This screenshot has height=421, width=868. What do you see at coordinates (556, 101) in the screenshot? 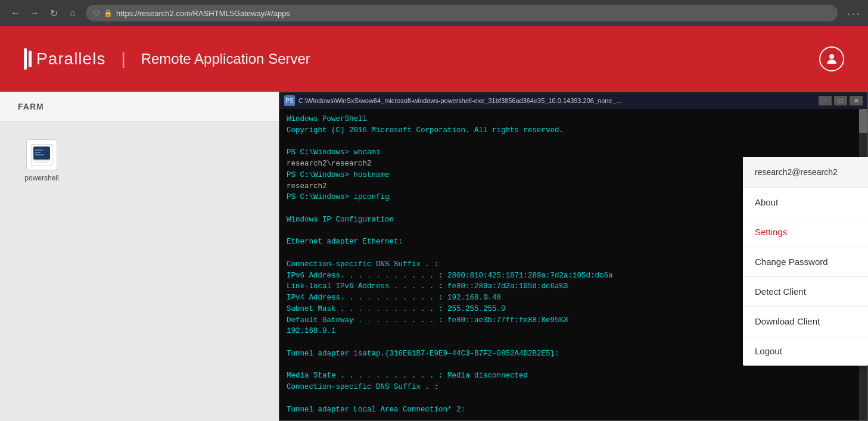
I see `remote-title-text: C:\Windows\WinSxS\wow64_microsoft-window…` at bounding box center [556, 101].